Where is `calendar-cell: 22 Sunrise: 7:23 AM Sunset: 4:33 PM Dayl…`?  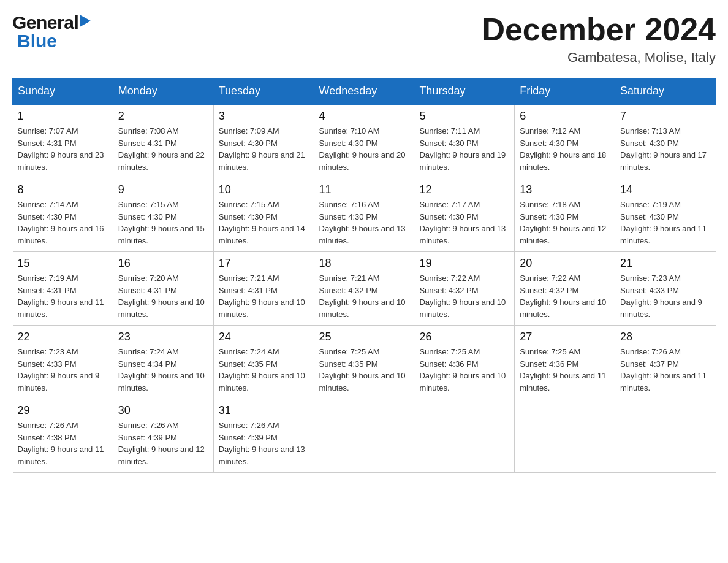
calendar-cell: 22 Sunrise: 7:23 AM Sunset: 4:33 PM Dayl… is located at coordinates (63, 362).